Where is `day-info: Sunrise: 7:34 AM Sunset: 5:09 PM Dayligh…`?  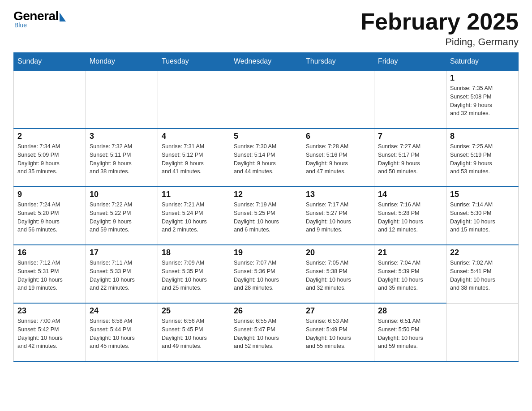
day-info: Sunrise: 7:34 AM Sunset: 5:09 PM Dayligh… is located at coordinates (50, 159).